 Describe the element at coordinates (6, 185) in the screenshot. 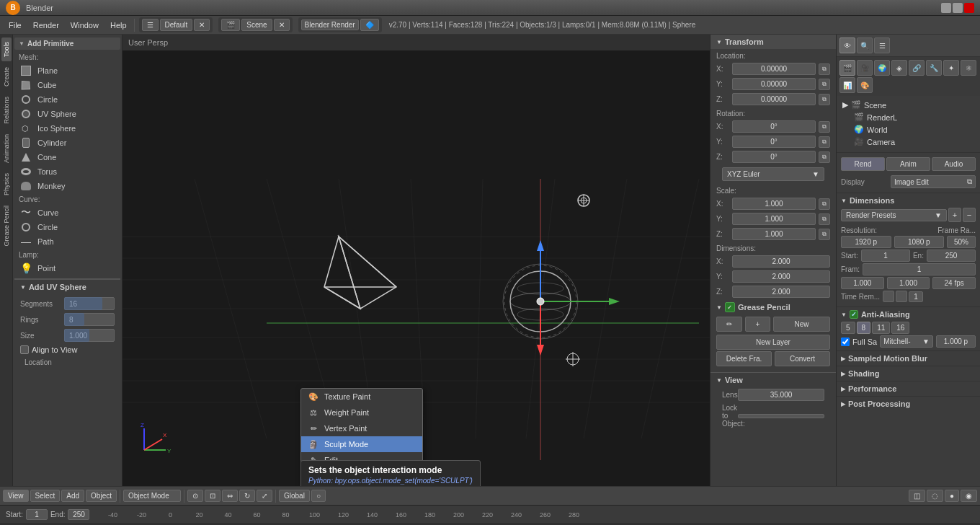

I see `tab-physics: Physics` at that location.